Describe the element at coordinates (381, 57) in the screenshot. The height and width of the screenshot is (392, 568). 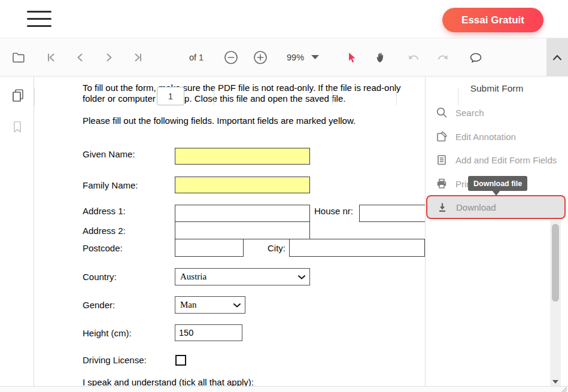
I see `hand-tool-icon` at that location.